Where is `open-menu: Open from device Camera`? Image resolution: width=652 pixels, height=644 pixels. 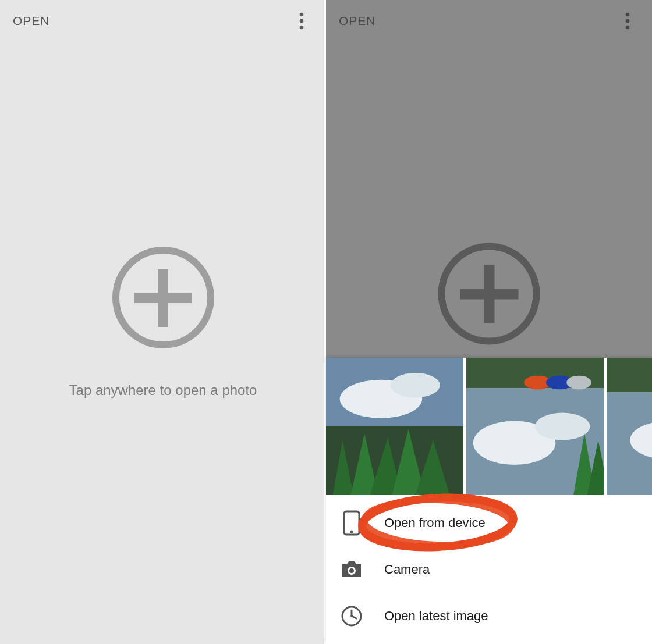
open-menu: Open from device Camera is located at coordinates (489, 570).